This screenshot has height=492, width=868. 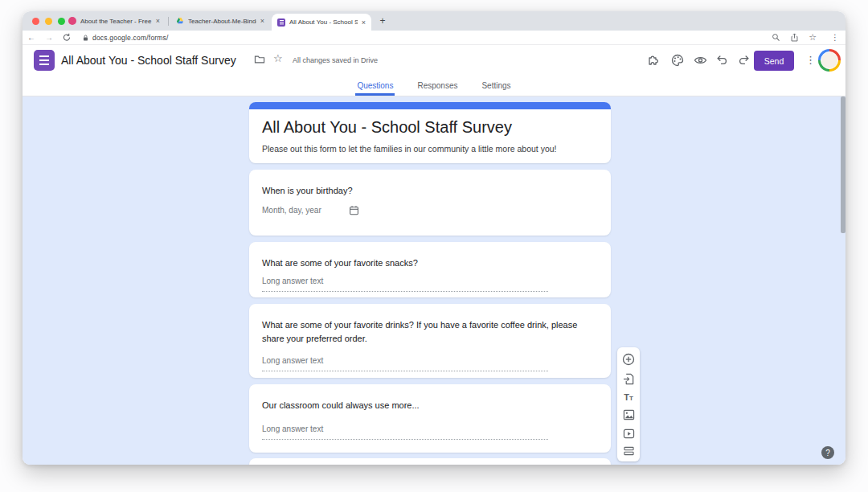 I want to click on tab-title: About the Teacher - Free Prin, so click(x=116, y=21).